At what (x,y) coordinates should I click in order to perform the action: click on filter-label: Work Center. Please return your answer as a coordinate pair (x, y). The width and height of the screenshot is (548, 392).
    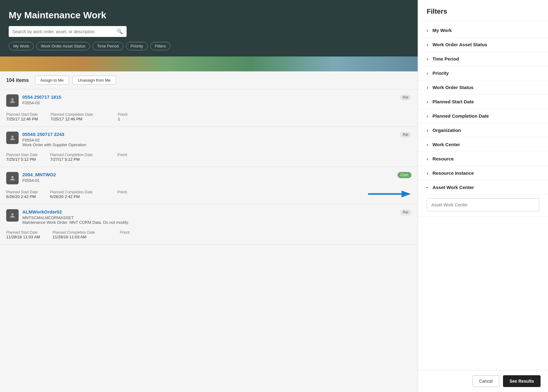
    Looking at the image, I should click on (446, 145).